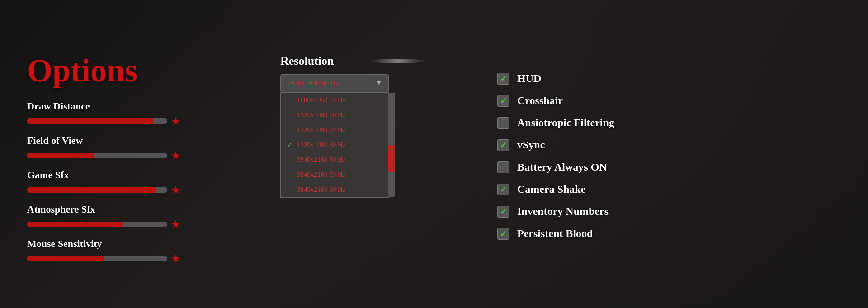 The image size is (868, 308). Describe the element at coordinates (321, 100) in the screenshot. I see `dropdown-item-label-0: 1680x1050 59 Hz` at that location.